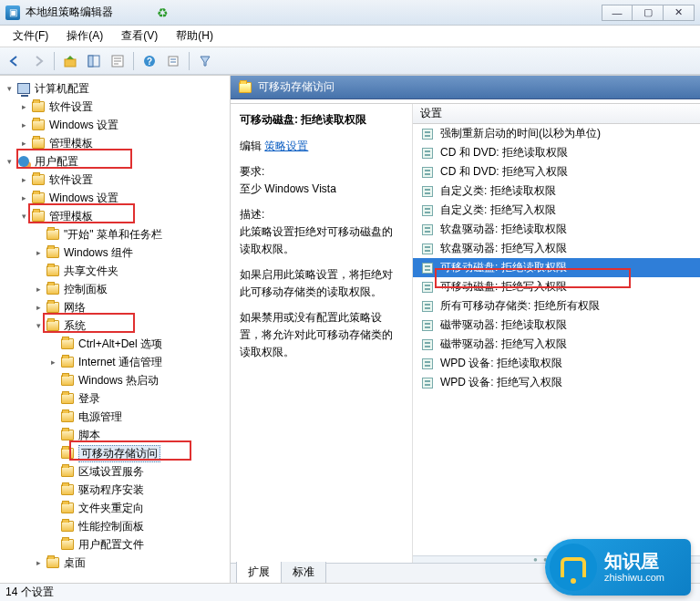 This screenshot has width=700, height=601. What do you see at coordinates (139, 508) in the screenshot?
I see `tree-node-folder-redirect: 文件夹重定向` at bounding box center [139, 508].